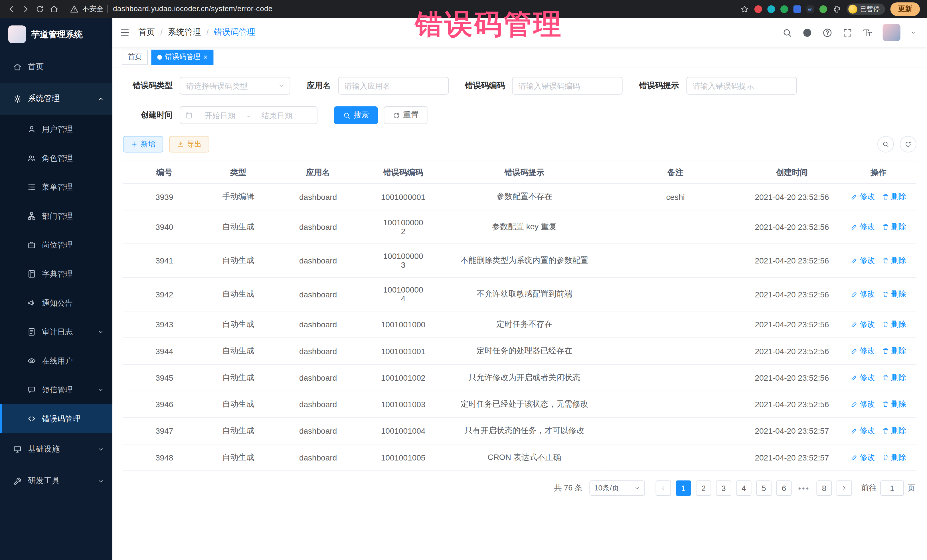  What do you see at coordinates (184, 32) in the screenshot?
I see `breadcrumb-system: 系统管理` at bounding box center [184, 32].